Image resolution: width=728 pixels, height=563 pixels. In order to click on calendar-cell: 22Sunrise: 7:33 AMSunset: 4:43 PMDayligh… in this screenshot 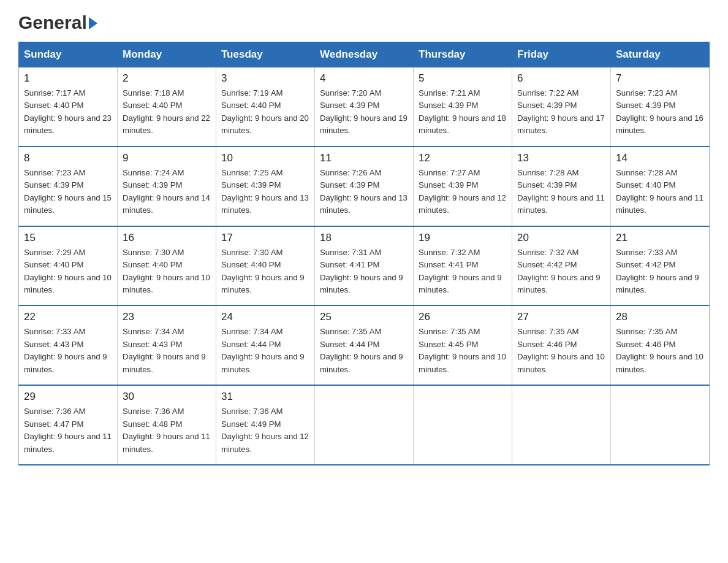, I will do `click(69, 345)`.